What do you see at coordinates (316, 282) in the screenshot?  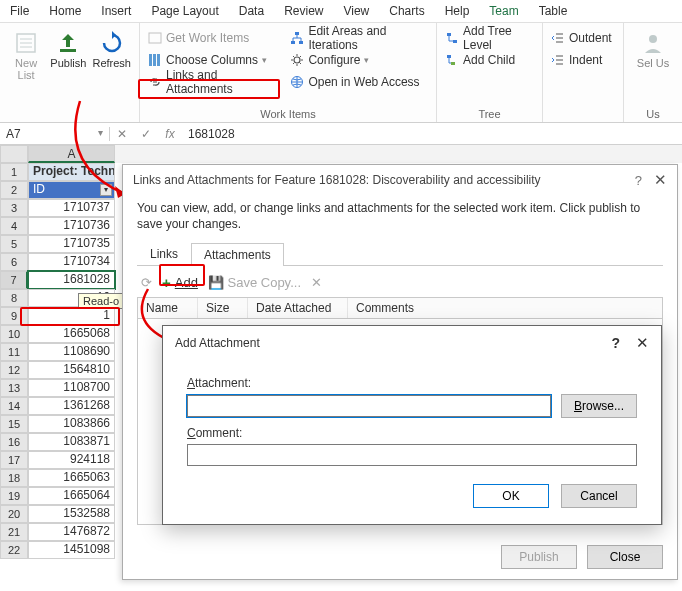 I see `delete-attachment-icon: ✕` at bounding box center [316, 282].